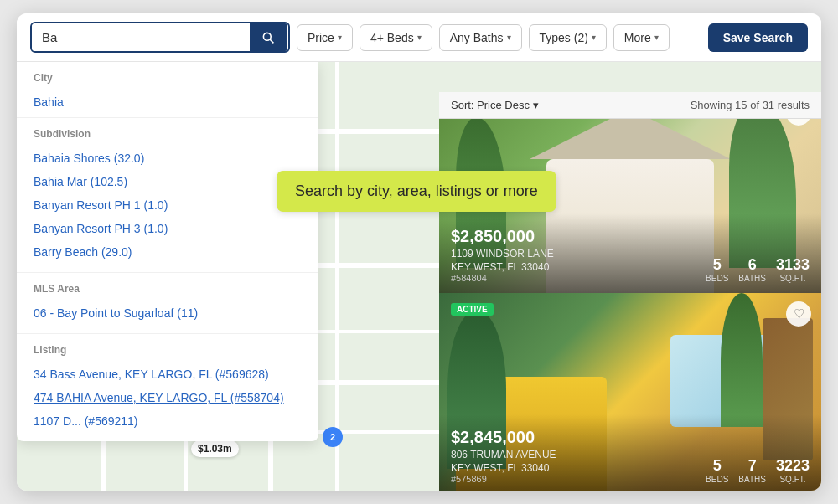 The width and height of the screenshot is (838, 504). What do you see at coordinates (717, 471) in the screenshot?
I see `listing-beds-2: 5 Beds` at bounding box center [717, 471].